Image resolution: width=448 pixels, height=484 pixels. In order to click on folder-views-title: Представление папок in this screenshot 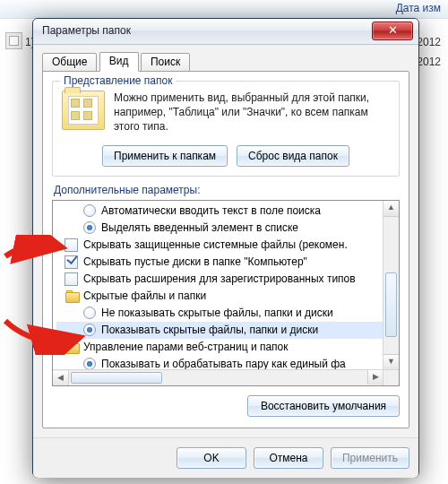, I will do `click(118, 81)`.